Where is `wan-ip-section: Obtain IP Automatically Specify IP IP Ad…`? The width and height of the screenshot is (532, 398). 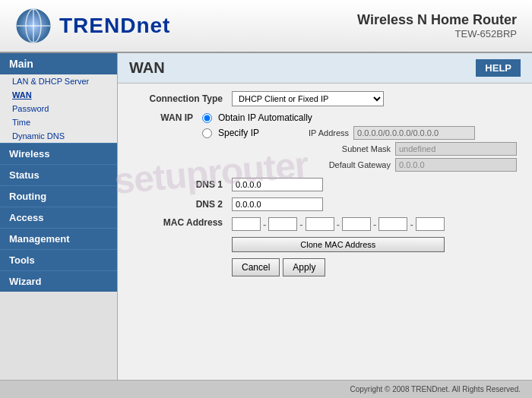
wan-ip-section: Obtain IP Automatically Specify IP IP Ad… is located at coordinates (359, 142).